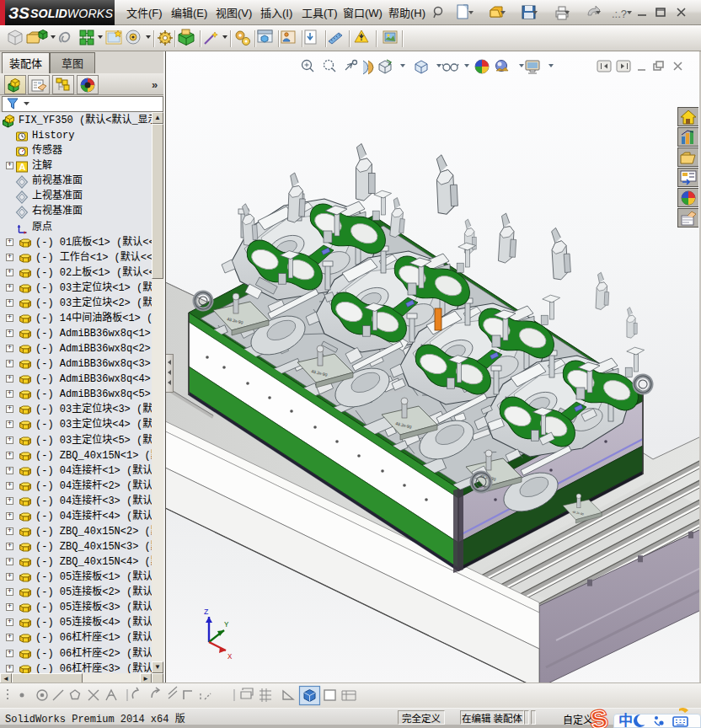 The height and width of the screenshot is (728, 701). I want to click on svg-text: SOLIDWORKS, so click(72, 13).